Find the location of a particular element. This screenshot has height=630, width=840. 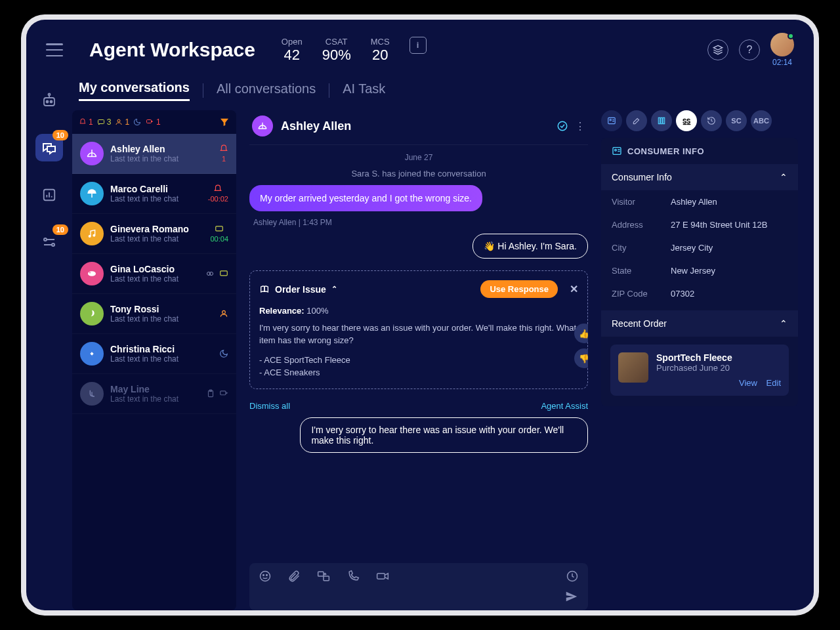

filter-funnel-icon is located at coordinates (224, 122).